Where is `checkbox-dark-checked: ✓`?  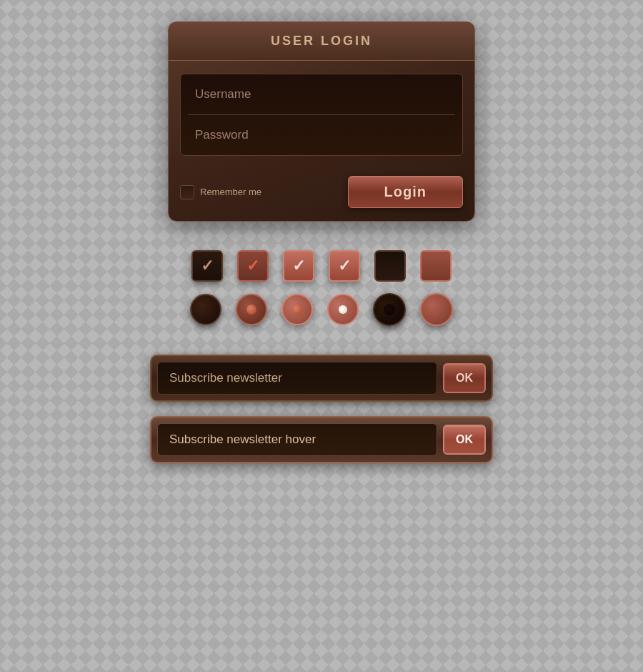 checkbox-dark-checked: ✓ is located at coordinates (207, 266).